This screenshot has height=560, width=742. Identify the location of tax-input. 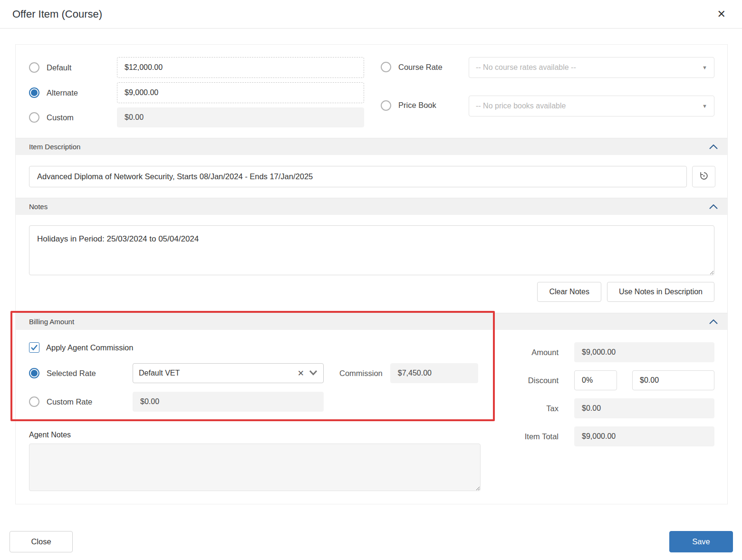
(645, 408).